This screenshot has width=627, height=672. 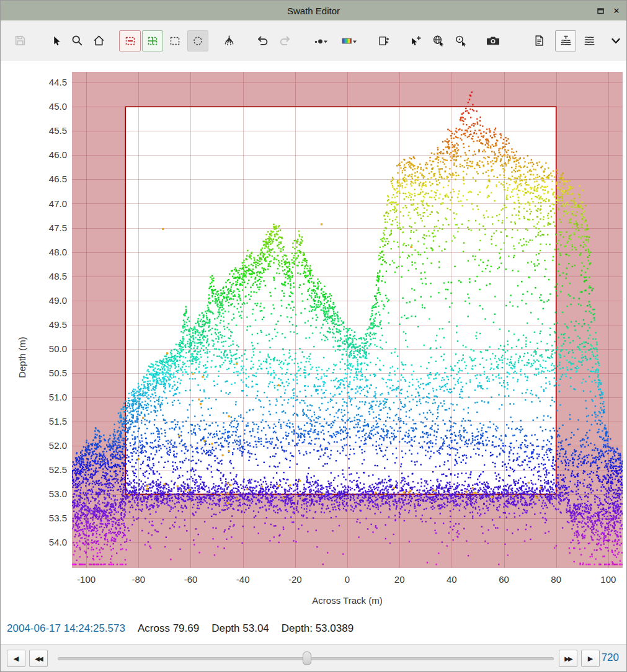 What do you see at coordinates (616, 41) in the screenshot?
I see `more-tools-button` at bounding box center [616, 41].